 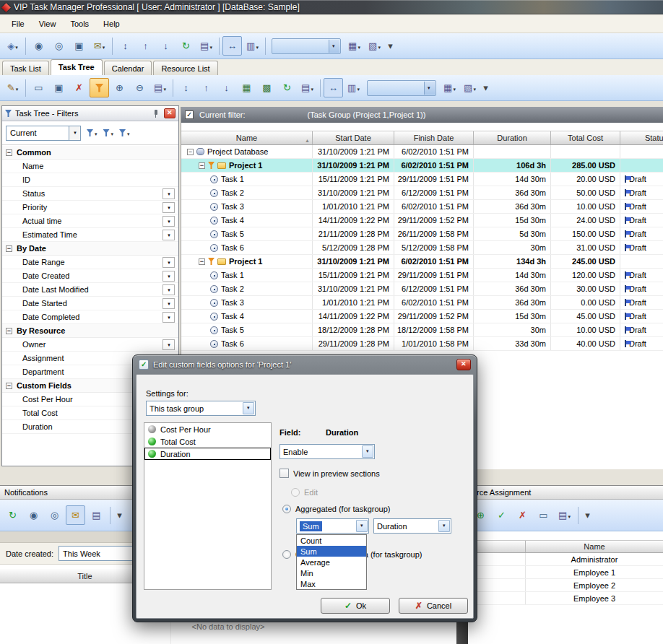 What do you see at coordinates (90, 345) in the screenshot?
I see `filter-item-owner: Owner` at bounding box center [90, 345].